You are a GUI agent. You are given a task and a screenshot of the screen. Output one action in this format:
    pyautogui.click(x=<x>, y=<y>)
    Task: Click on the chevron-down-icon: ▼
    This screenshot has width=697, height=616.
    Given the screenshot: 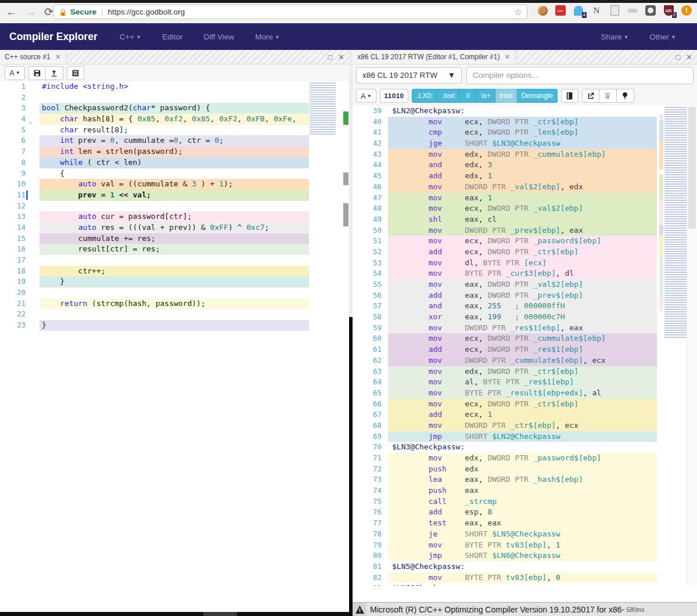 What is the action you would take?
    pyautogui.click(x=452, y=75)
    